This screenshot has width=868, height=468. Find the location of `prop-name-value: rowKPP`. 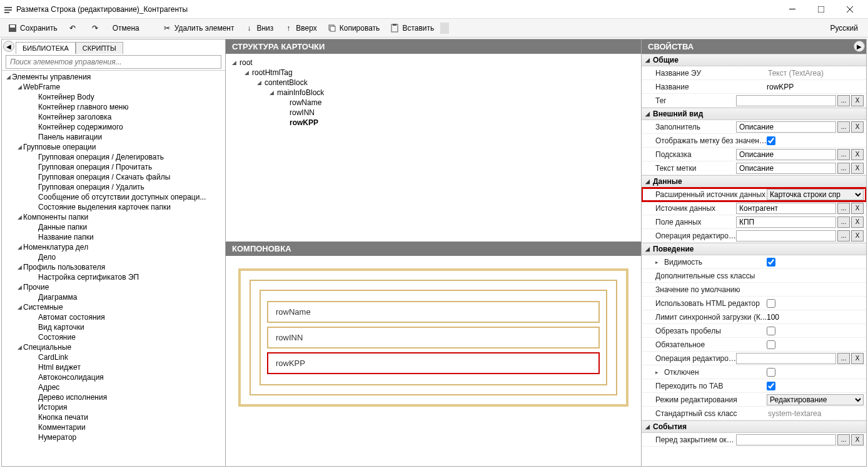

prop-name-value: rowKPP is located at coordinates (780, 87).